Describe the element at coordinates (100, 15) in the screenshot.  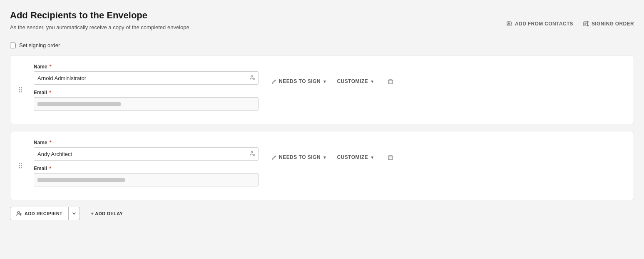
I see `page-title: Add Recipients to the Envelope` at that location.